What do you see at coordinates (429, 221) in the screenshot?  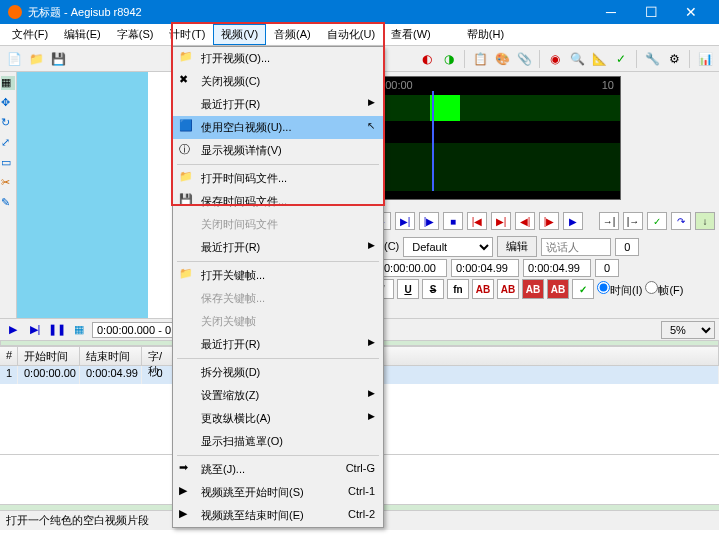 I see `play-line-button: |▶` at bounding box center [429, 221].